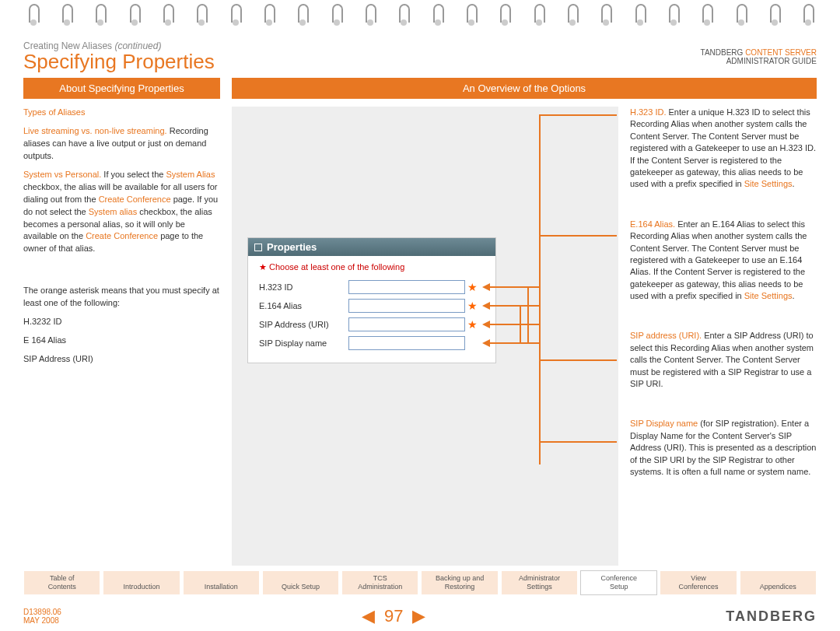 This screenshot has height=631, width=840. Describe the element at coordinates (142, 583) in the screenshot. I see `nav-introduction: Introduction` at that location.